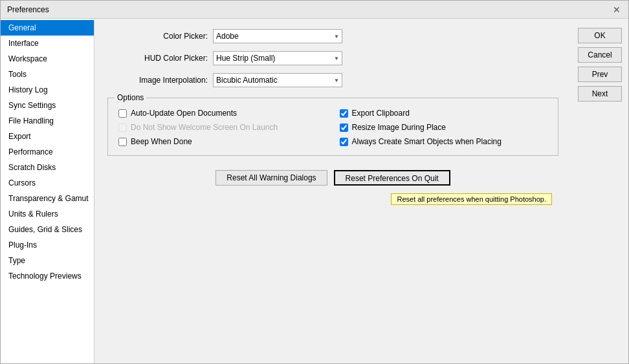 This screenshot has height=364, width=629. I want to click on image-interpolation-label: Image Interpolation:, so click(158, 80).